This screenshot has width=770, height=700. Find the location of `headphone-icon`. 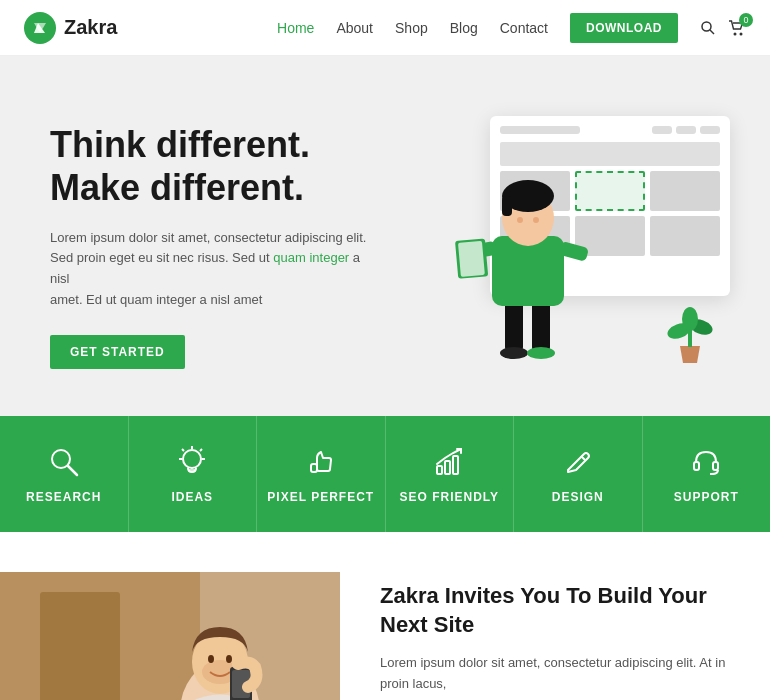

headphone-icon is located at coordinates (706, 462).